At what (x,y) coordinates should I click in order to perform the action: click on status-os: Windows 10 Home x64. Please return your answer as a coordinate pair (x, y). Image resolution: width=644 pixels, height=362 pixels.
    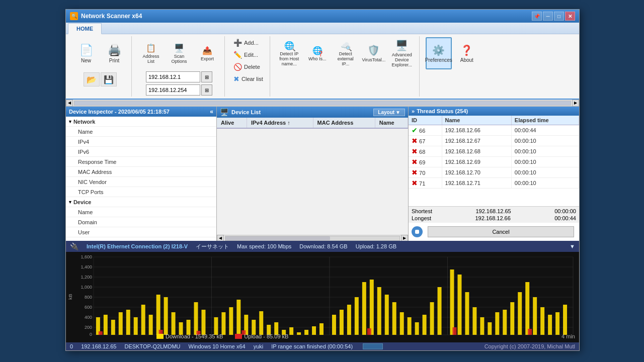
    Looking at the image, I should click on (217, 346).